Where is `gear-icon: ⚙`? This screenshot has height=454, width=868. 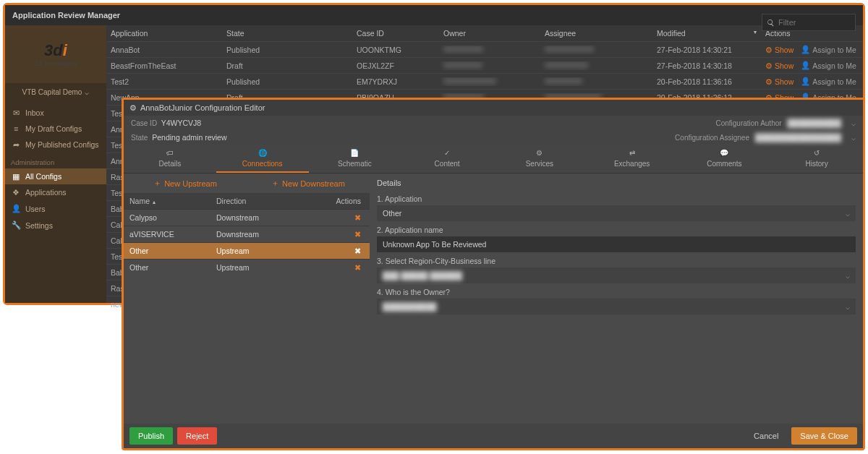
gear-icon: ⚙ is located at coordinates (769, 50).